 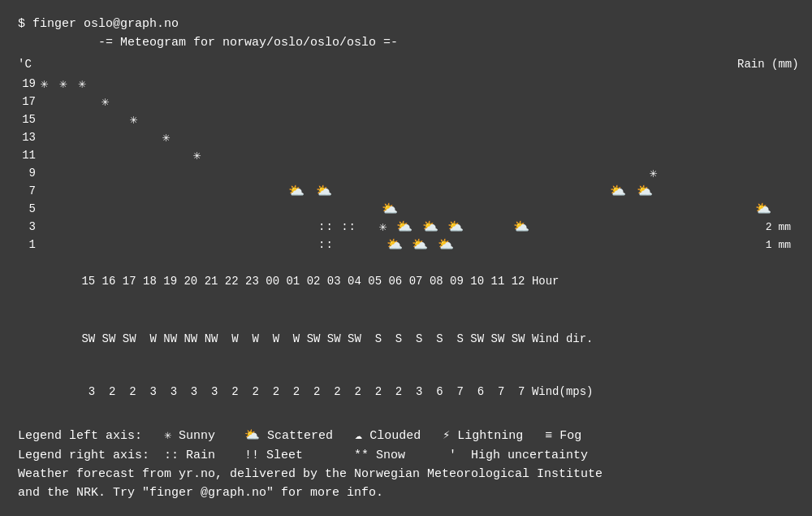 What do you see at coordinates (406, 102) in the screenshot?
I see `chart-row-17: 17 ✳` at bounding box center [406, 102].